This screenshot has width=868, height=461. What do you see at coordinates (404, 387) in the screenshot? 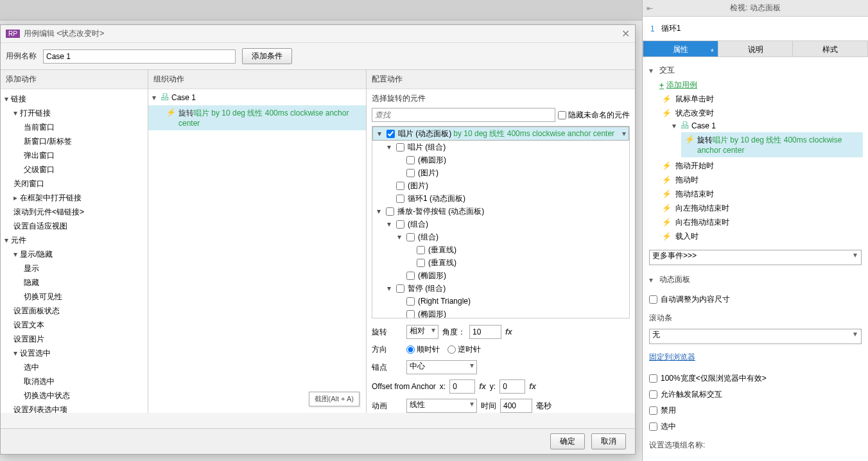
I see `offset-label: Offset from Anchor` at bounding box center [404, 387].